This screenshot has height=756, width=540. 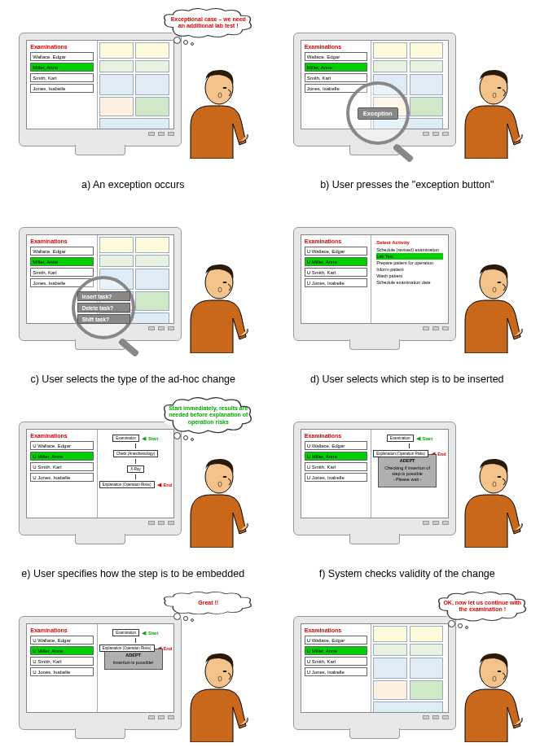 What do you see at coordinates (410, 256) in the screenshot?
I see `activity-item: Lab Test` at bounding box center [410, 256].